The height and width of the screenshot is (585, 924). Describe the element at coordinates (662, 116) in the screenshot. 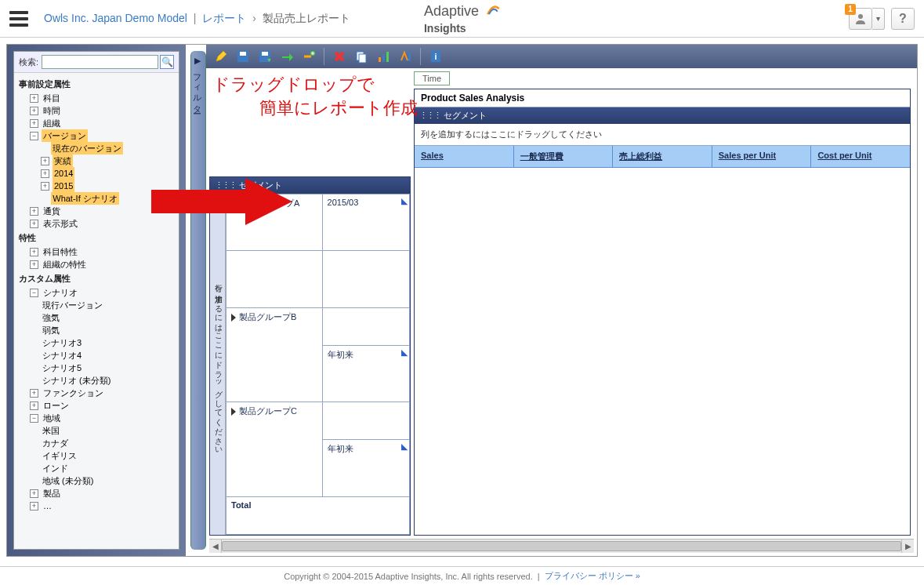

I see `segment-columns-header: ⋮⋮⋮セグメント` at that location.